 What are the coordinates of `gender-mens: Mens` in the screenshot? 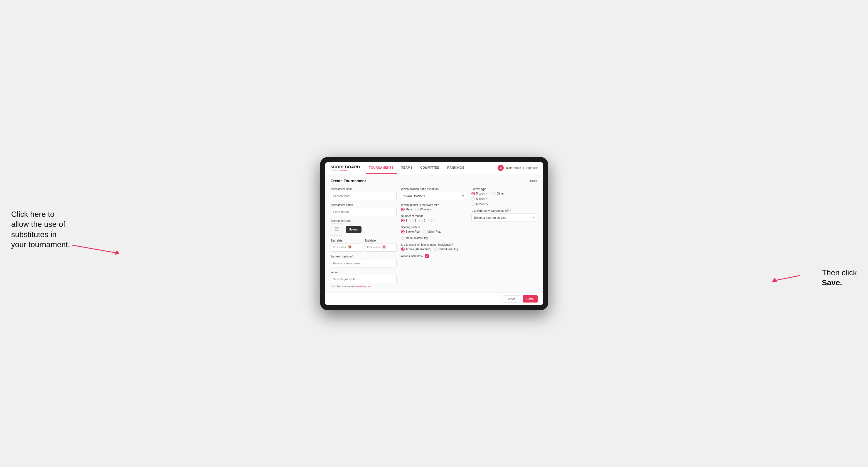 It's located at (407, 210).